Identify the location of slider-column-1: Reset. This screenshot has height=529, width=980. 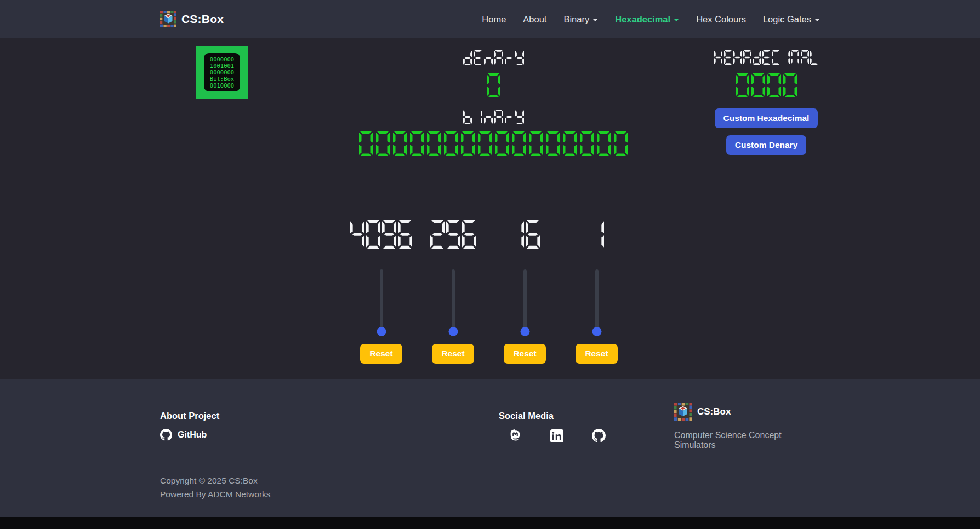
(596, 292).